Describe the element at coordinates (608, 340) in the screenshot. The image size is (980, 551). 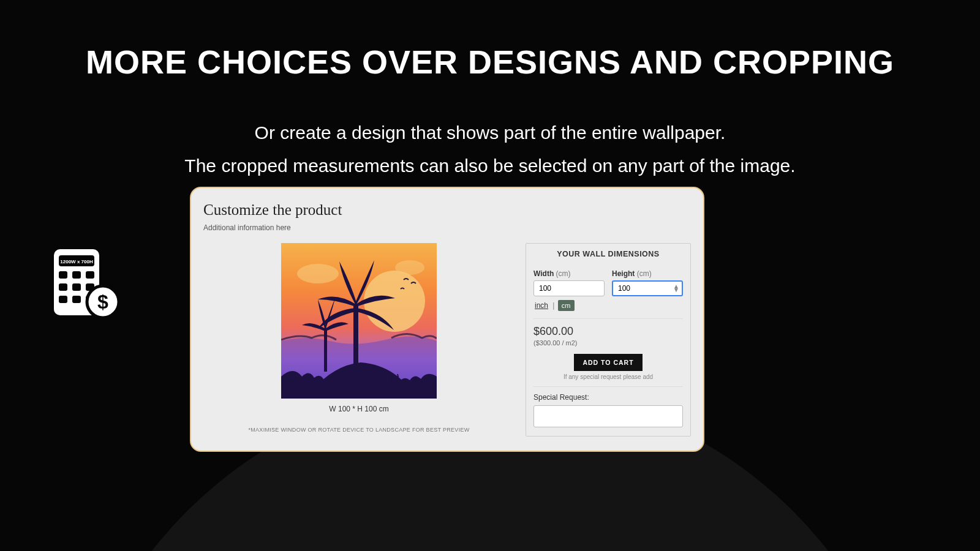
I see `dimensions-panel: YOUR WALL DIMENSIONS Width (cm) Height (…` at that location.